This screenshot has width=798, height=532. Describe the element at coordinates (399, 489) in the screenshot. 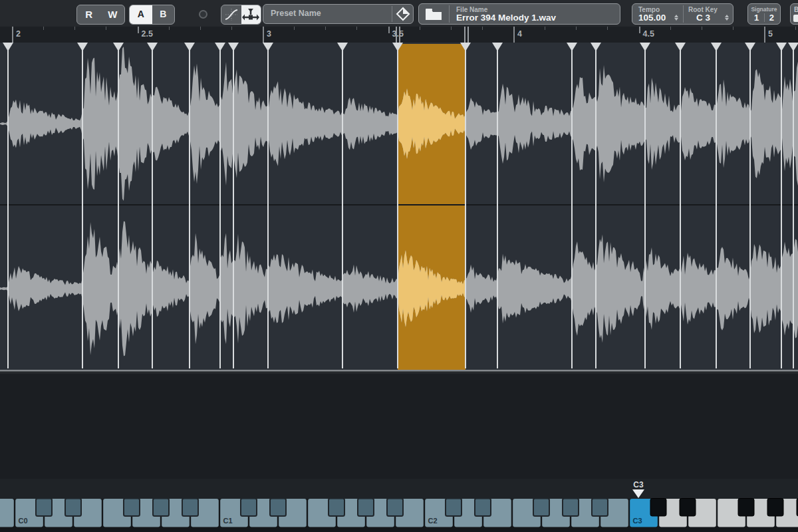

I see `keyboard-top-strip` at that location.